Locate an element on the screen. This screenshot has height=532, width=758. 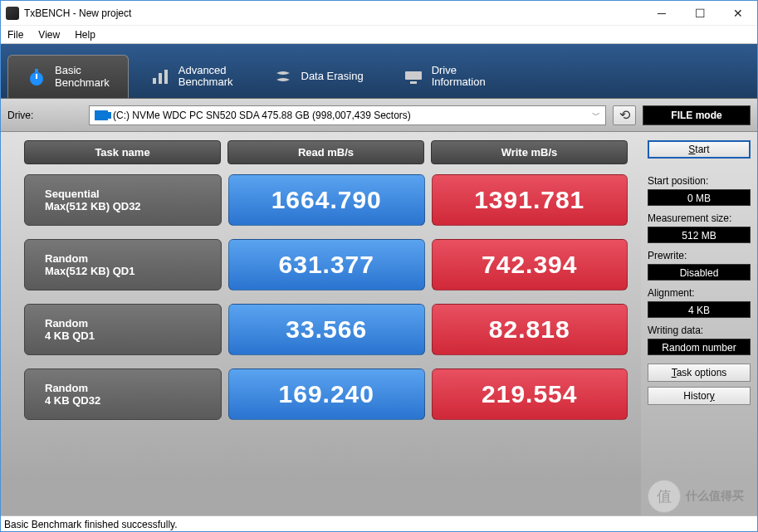
col-write: Write mB/s is located at coordinates (530, 153).